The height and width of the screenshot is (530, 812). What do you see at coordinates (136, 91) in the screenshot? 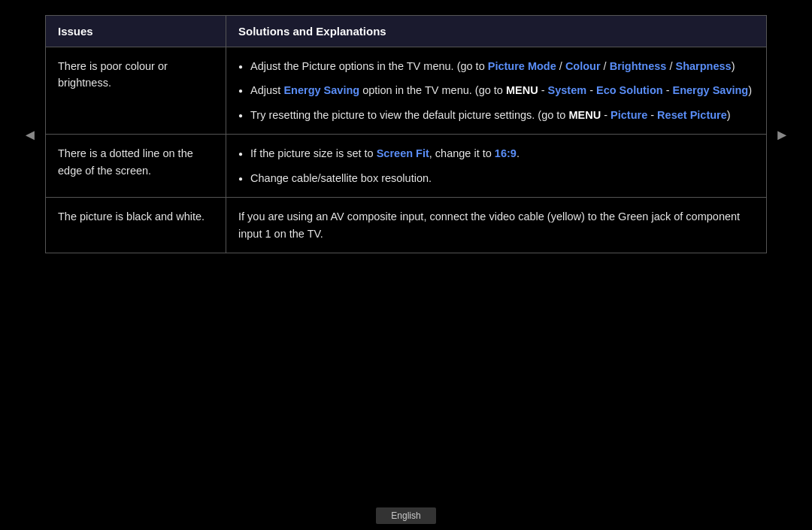
I see `issue-cell: There is poor colour or brightness.` at bounding box center [136, 91].